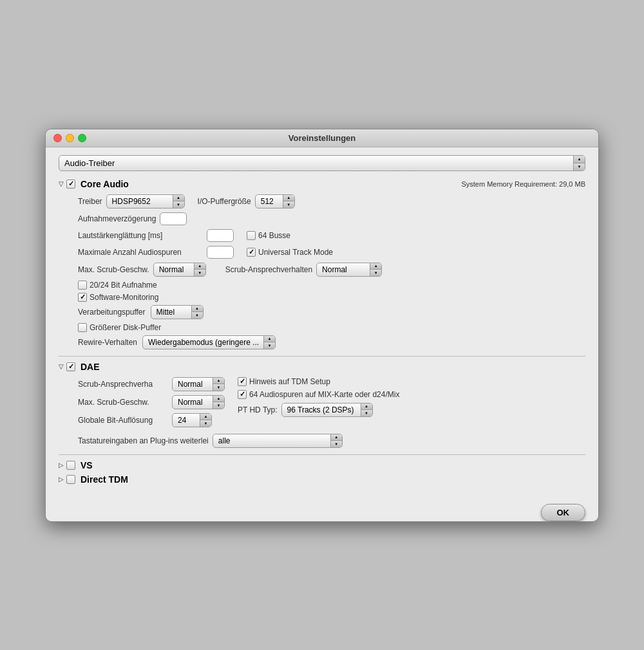 The width and height of the screenshot is (644, 650). I want to click on window-title: Voreinstellungen, so click(322, 138).